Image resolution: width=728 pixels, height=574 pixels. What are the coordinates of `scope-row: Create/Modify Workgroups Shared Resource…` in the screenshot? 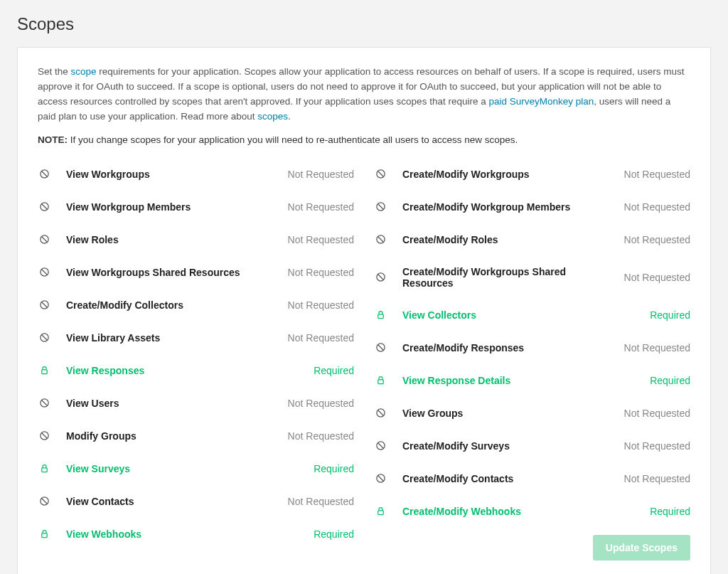 It's located at (532, 277).